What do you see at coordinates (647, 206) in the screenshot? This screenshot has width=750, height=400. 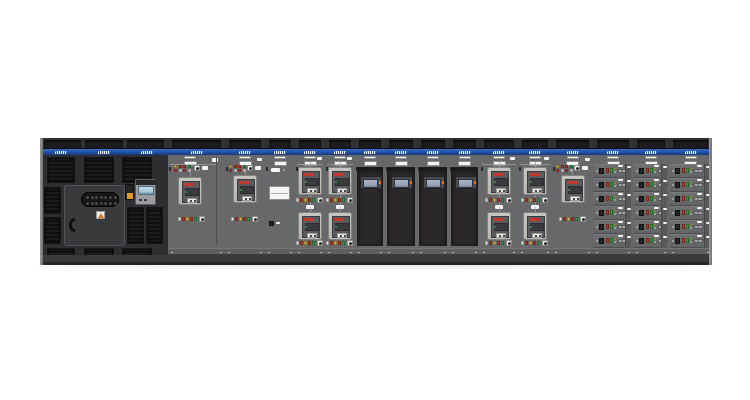 I see `mcc-drawer-stack` at bounding box center [647, 206].